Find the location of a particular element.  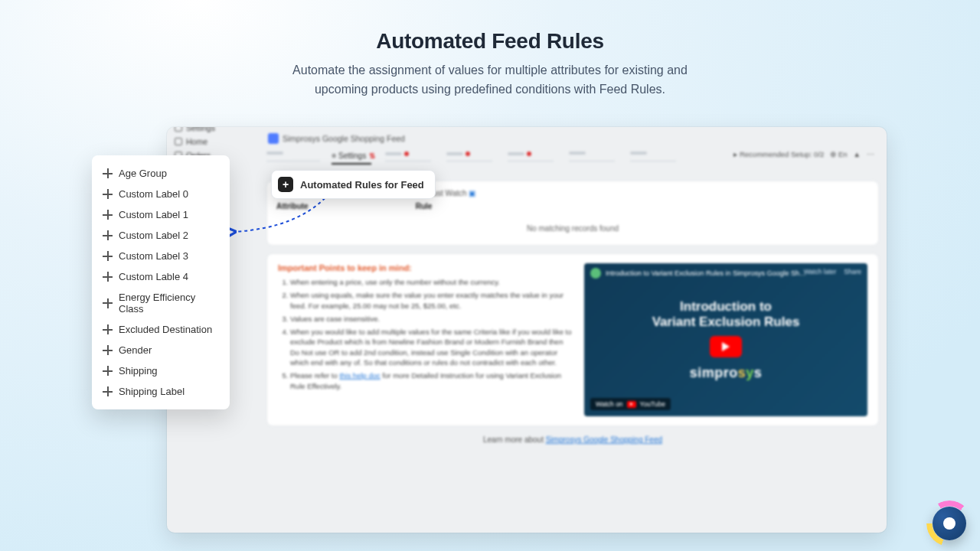

attribute-item: Custom Label 2 is located at coordinates (161, 236).